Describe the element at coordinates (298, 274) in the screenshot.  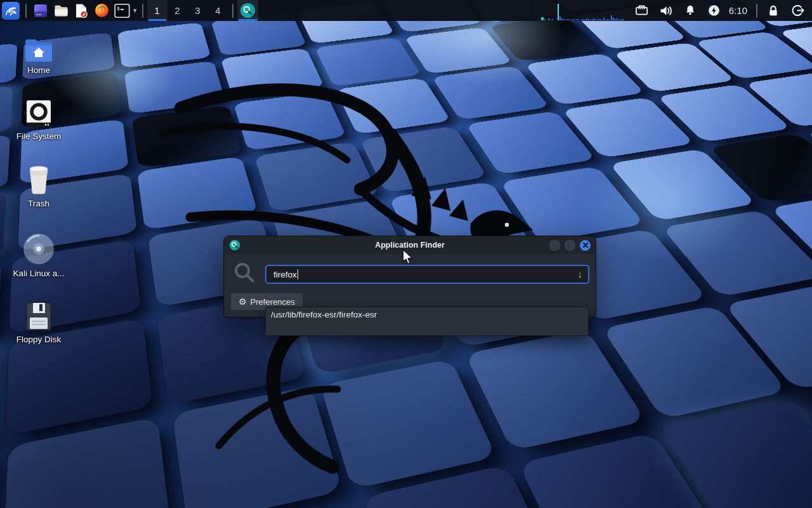
I see `text-caret` at that location.